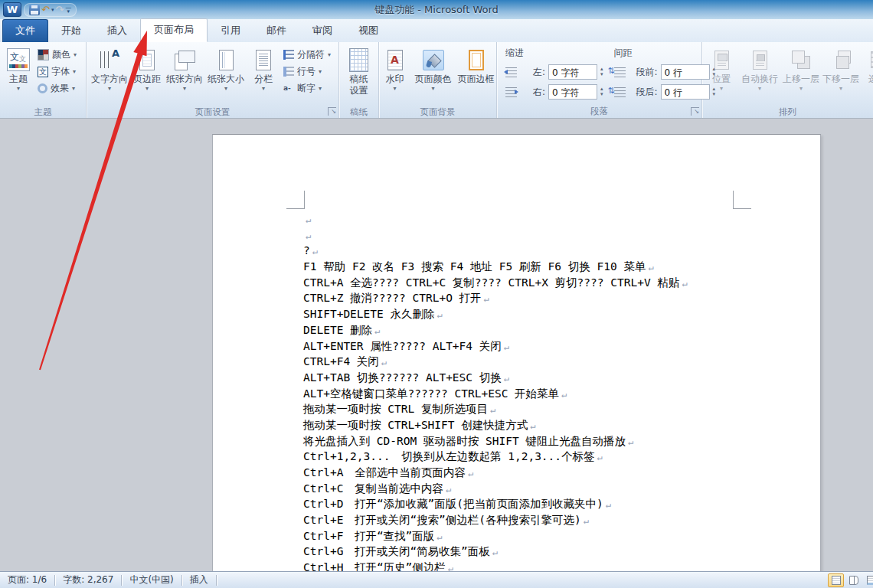  I want to click on doc-line: 将光盘插入到 CD-ROM 驱动器时按 SHIFT 键阻止光盘自动播放↵, so click(552, 441).